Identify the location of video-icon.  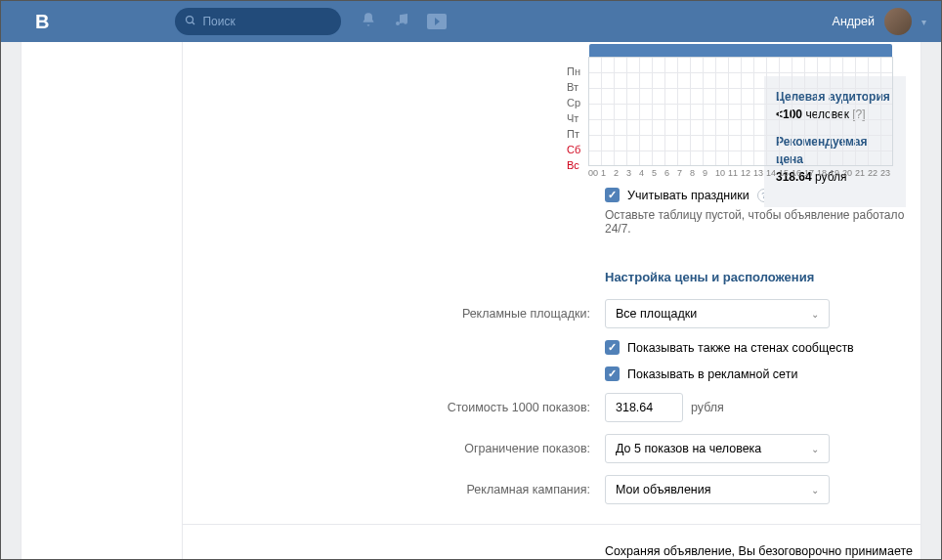
(437, 22).